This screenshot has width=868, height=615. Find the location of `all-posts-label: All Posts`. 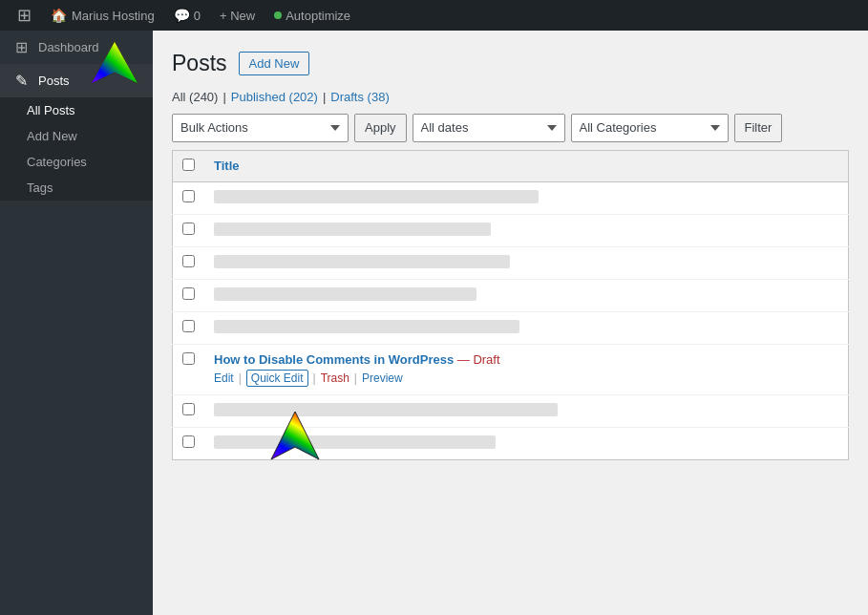

all-posts-label: All Posts is located at coordinates (52, 111).